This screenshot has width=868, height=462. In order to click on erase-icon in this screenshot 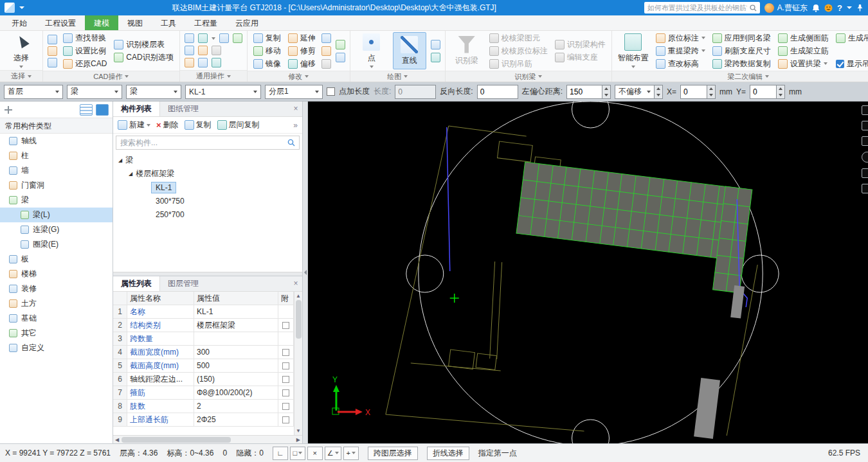, I will do `click(327, 64)`.